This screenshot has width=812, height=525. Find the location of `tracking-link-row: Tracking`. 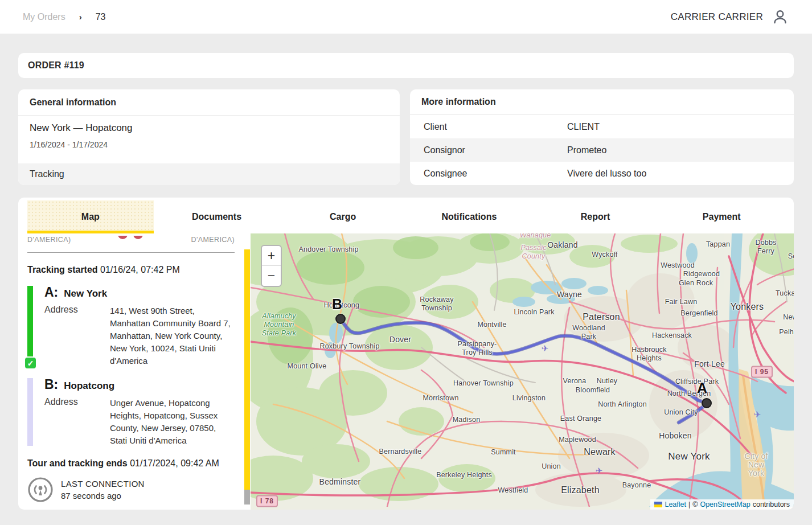

tracking-link-row: Tracking is located at coordinates (209, 174).